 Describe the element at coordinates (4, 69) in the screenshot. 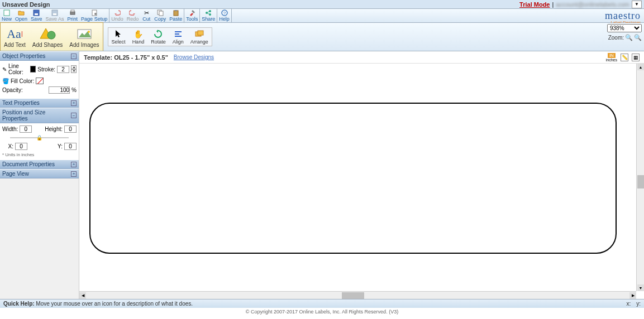

I see `pencil-icon: ✎` at that location.